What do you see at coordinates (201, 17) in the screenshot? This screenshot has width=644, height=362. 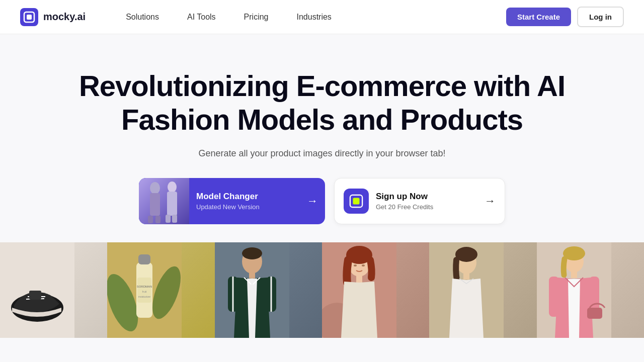 I see `nav-ai-tools: AI Tools` at bounding box center [201, 17].